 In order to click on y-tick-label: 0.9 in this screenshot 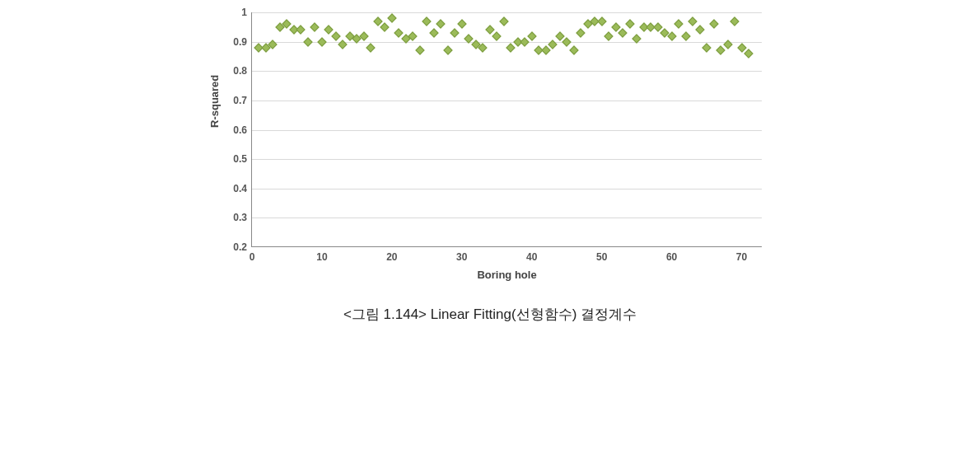, I will do `click(236, 42)`.